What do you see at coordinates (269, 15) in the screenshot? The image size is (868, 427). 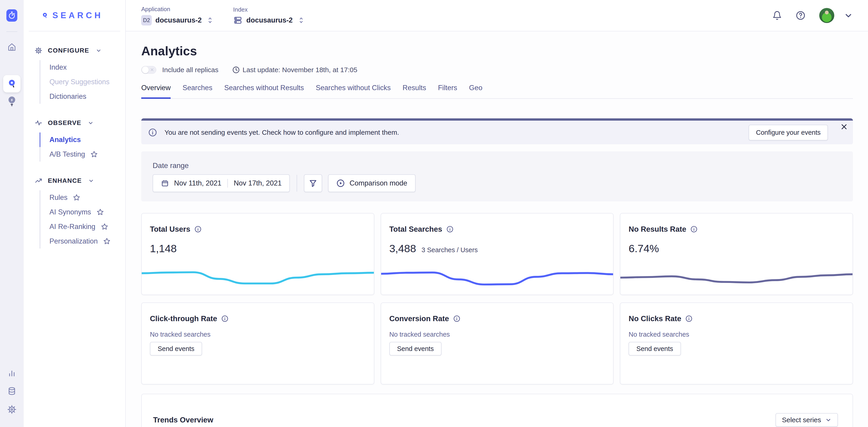 I see `index-selector: Index docusaurus-2` at bounding box center [269, 15].